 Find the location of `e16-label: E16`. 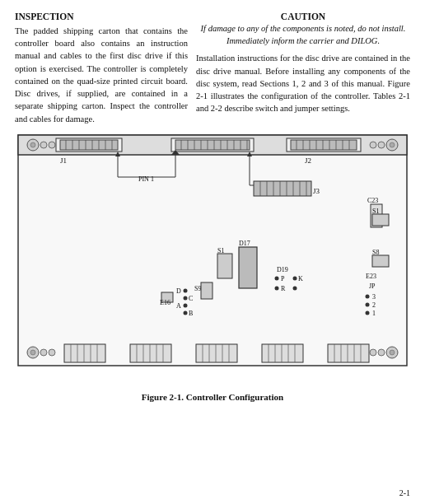

e16-label: E16 is located at coordinates (165, 303).